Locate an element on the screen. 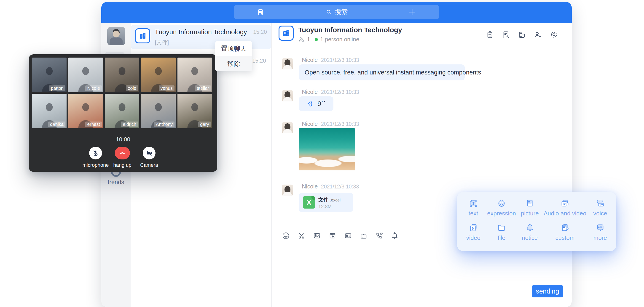  voice-duration: 9`` is located at coordinates (322, 104).